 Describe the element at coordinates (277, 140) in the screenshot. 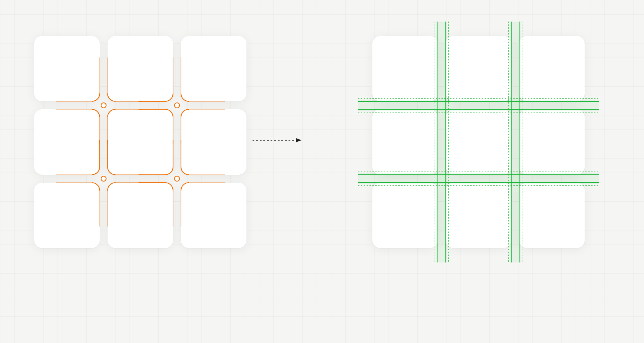

I see `arrow-icon` at that location.